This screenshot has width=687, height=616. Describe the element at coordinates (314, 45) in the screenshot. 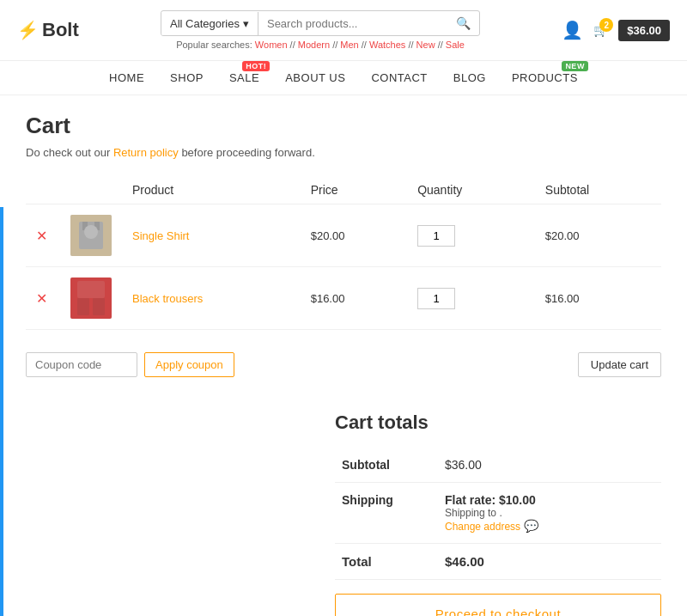

I see `popular-modern: Modern` at that location.